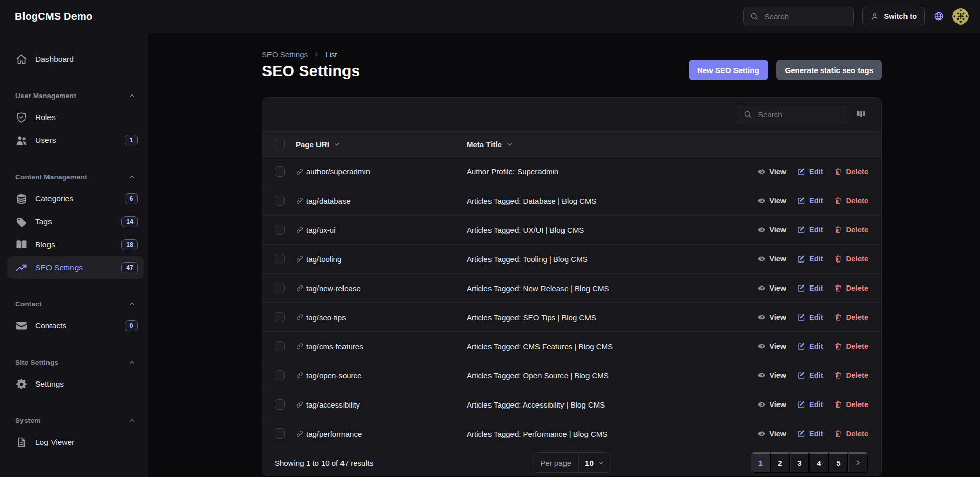 The image size is (980, 477). Describe the element at coordinates (819, 463) in the screenshot. I see `pagination-page-4: 4` at that location.